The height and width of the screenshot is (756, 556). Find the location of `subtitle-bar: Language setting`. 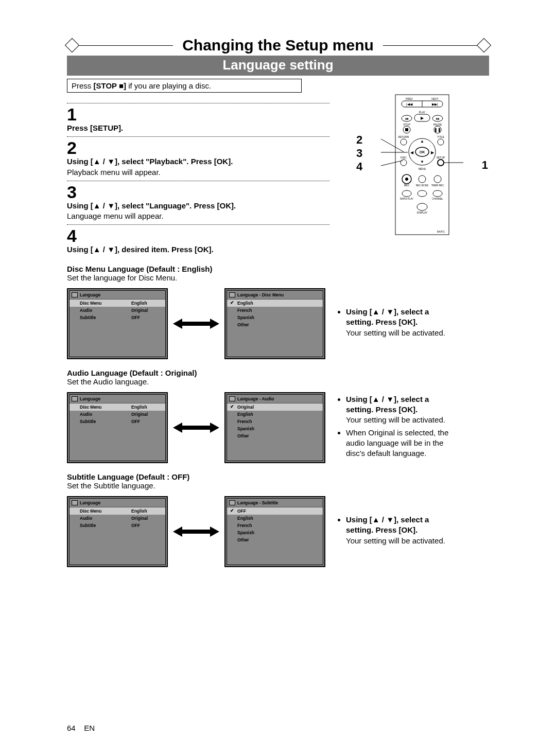

subtitle-bar: Language setting is located at coordinates (278, 66).